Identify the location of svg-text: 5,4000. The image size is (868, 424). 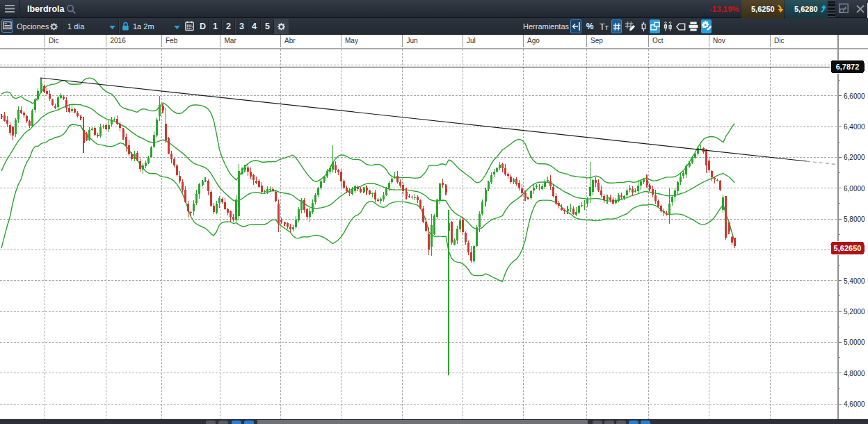
(854, 281).